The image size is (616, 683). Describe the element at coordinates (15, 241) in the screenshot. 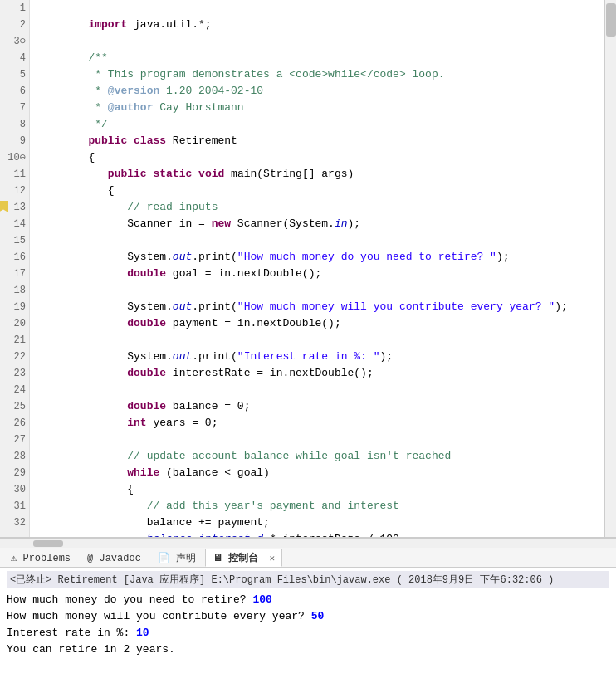

I see `line-15: 15` at that location.